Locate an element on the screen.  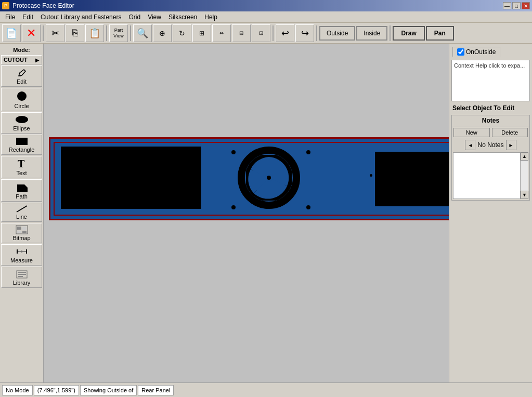
tool-circle: Circle is located at coordinates (22, 100).